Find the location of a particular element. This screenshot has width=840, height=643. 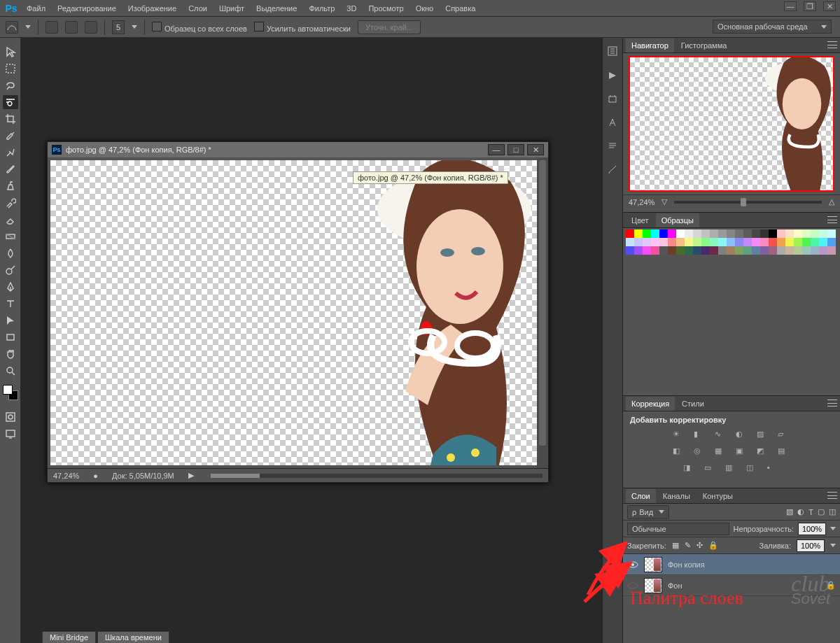

history-brush-tool is located at coordinates (10, 203).